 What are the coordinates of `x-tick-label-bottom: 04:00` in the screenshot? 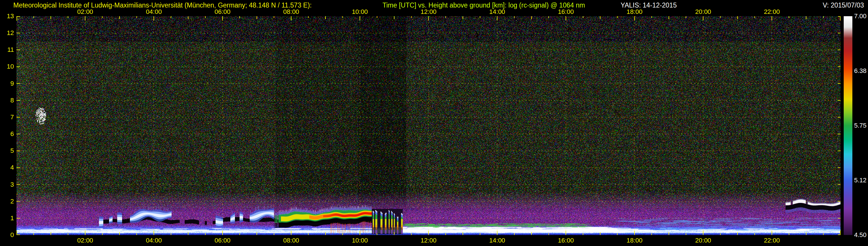 It's located at (154, 241).